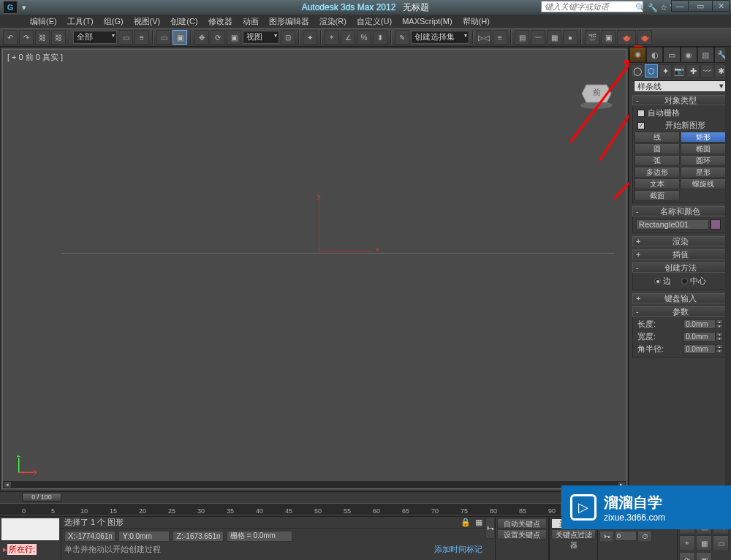 The height and width of the screenshot is (560, 731). Describe the element at coordinates (126, 37) in the screenshot. I see `select-button: ▭` at that location.